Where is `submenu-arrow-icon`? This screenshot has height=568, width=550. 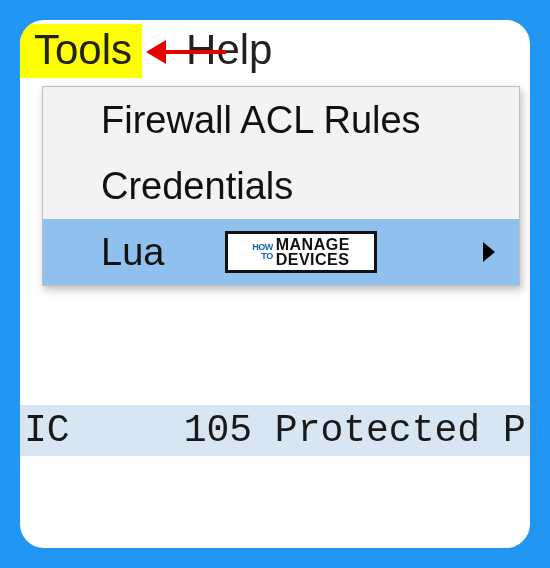 submenu-arrow-icon is located at coordinates (489, 252).